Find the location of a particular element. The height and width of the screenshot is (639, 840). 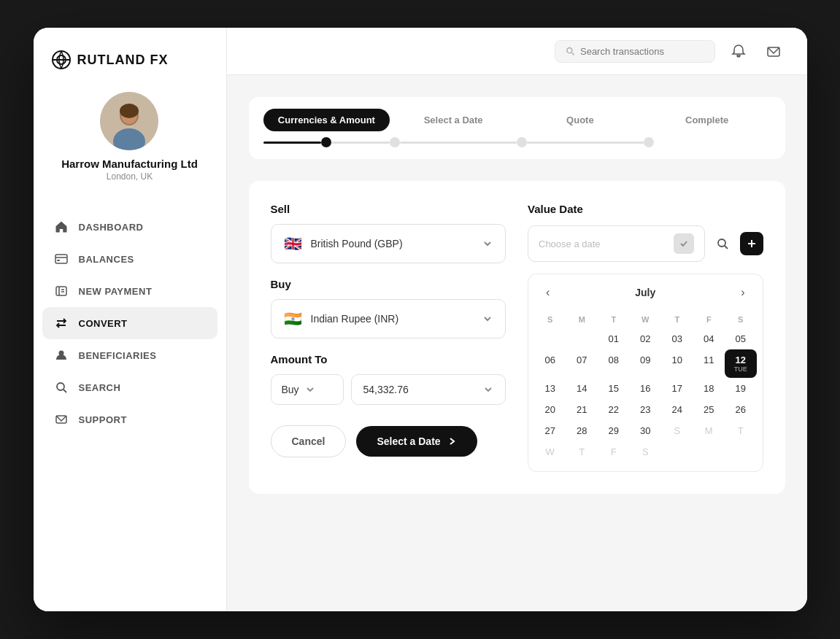

cal-day-06: 06 is located at coordinates (550, 363).